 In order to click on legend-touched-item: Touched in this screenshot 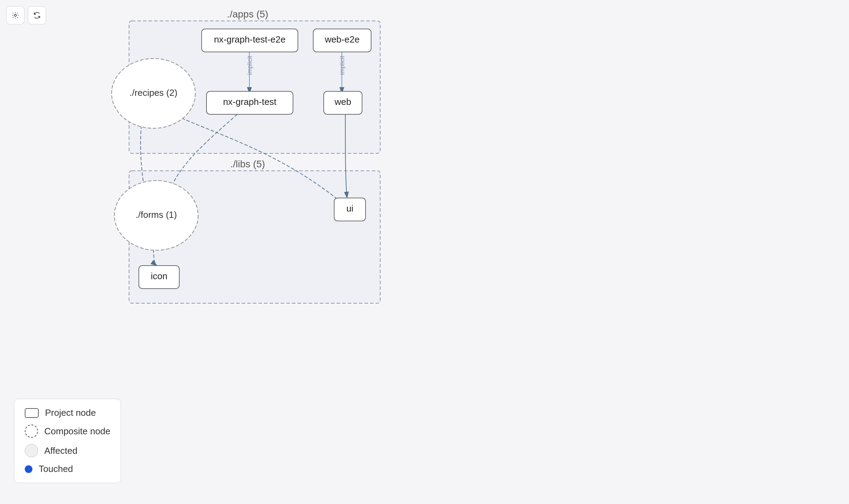, I will do `click(68, 469)`.